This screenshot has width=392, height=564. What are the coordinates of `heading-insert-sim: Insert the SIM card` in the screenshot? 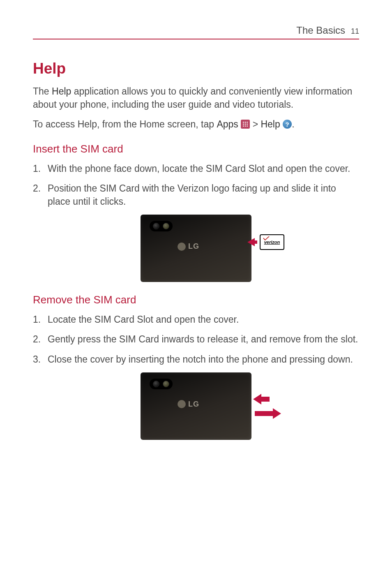 It's located at (196, 149).